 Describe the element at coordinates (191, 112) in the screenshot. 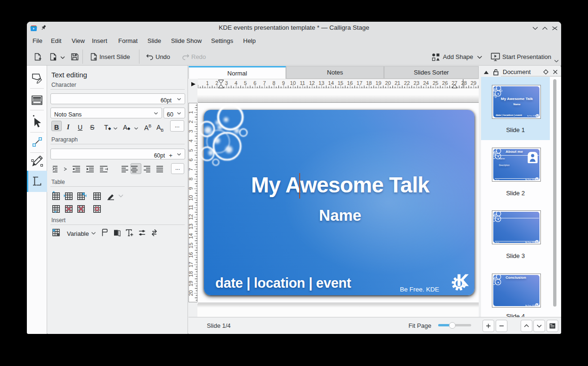

I see `svg-text: 1` at that location.